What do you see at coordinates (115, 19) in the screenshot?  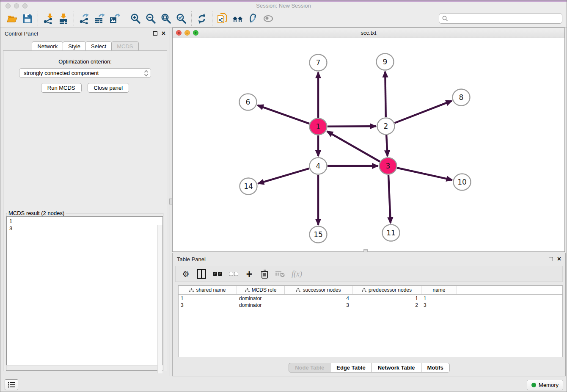 I see `export-image-icon` at bounding box center [115, 19].